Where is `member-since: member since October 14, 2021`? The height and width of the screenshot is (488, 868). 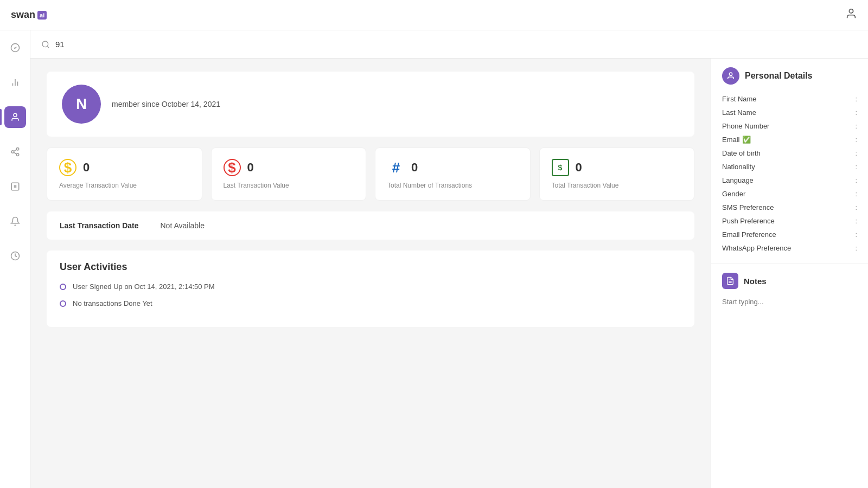 member-since: member since October 14, 2021 is located at coordinates (166, 104).